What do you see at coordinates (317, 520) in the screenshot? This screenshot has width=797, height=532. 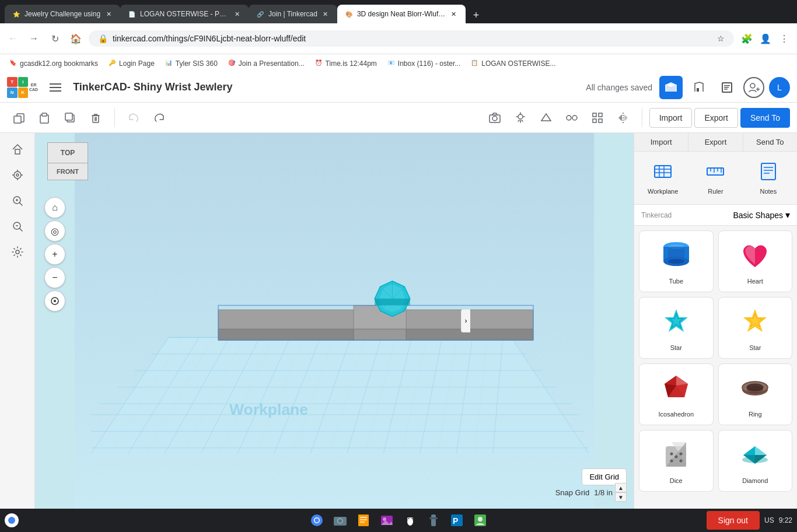 I see `chrome-icon` at bounding box center [317, 520].